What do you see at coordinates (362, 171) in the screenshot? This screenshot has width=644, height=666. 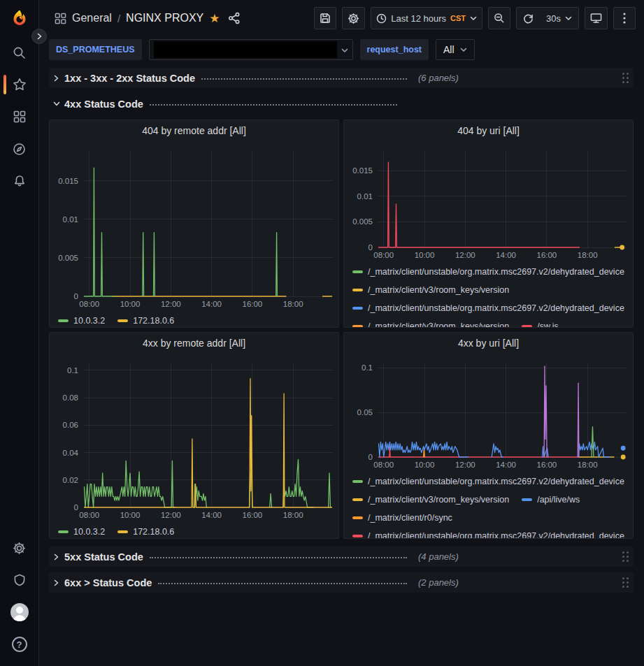 I see `svg-text: 0.015` at bounding box center [362, 171].